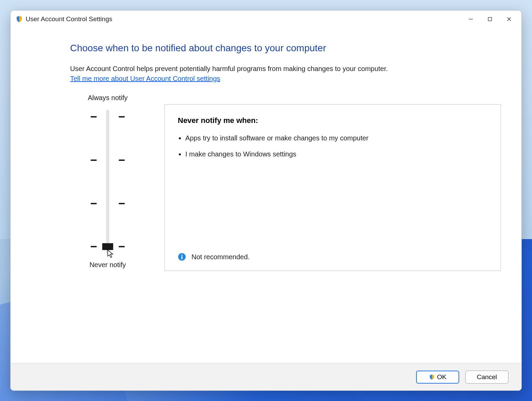  I want to click on slider-top-label: Always notify, so click(108, 98).